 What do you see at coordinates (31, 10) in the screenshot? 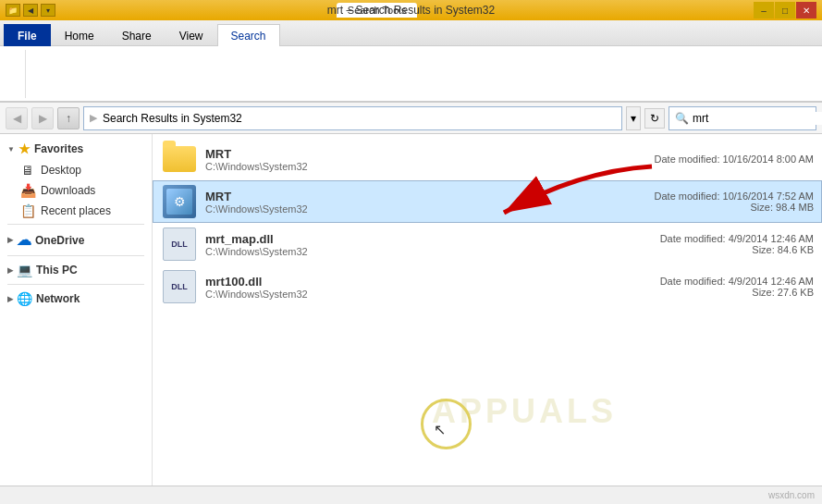
I see `tb-back: ◀` at bounding box center [31, 10].